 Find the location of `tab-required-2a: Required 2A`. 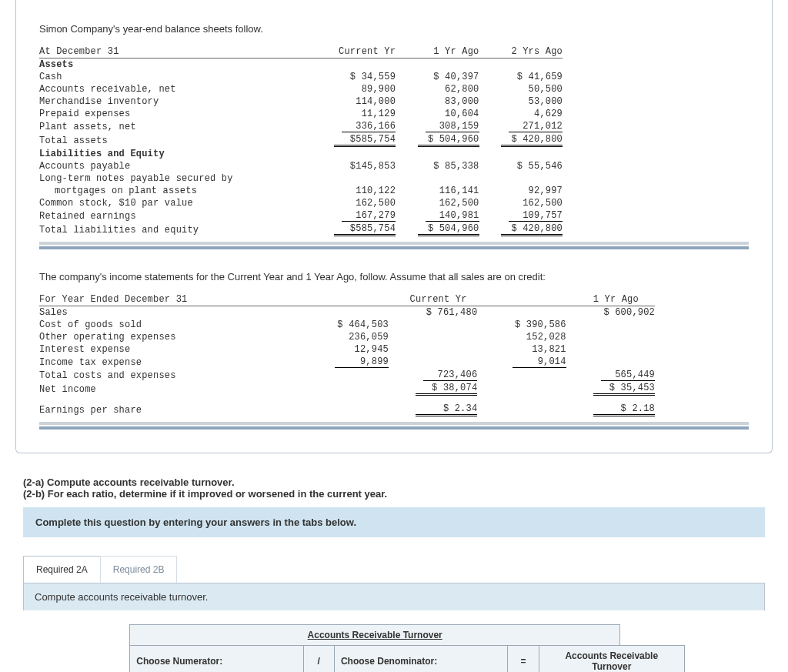

tab-required-2a: Required 2A is located at coordinates (62, 570).